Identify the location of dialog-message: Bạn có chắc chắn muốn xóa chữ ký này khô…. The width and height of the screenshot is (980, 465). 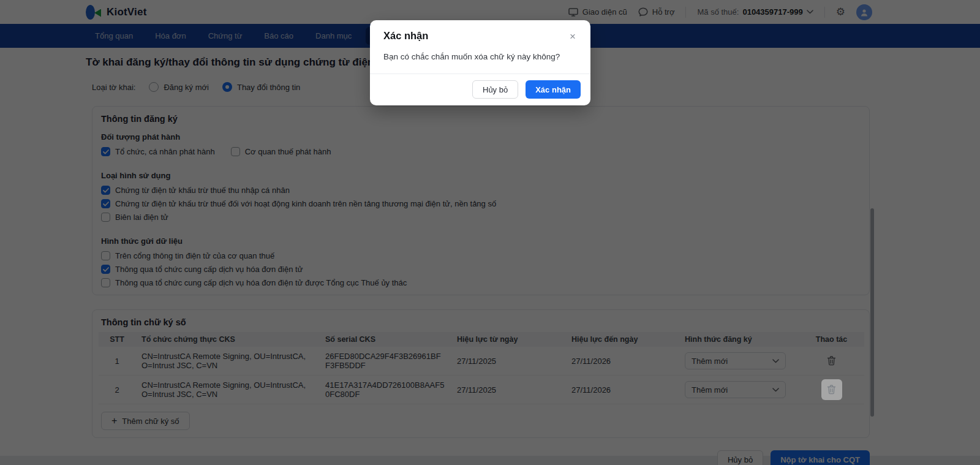
(480, 58).